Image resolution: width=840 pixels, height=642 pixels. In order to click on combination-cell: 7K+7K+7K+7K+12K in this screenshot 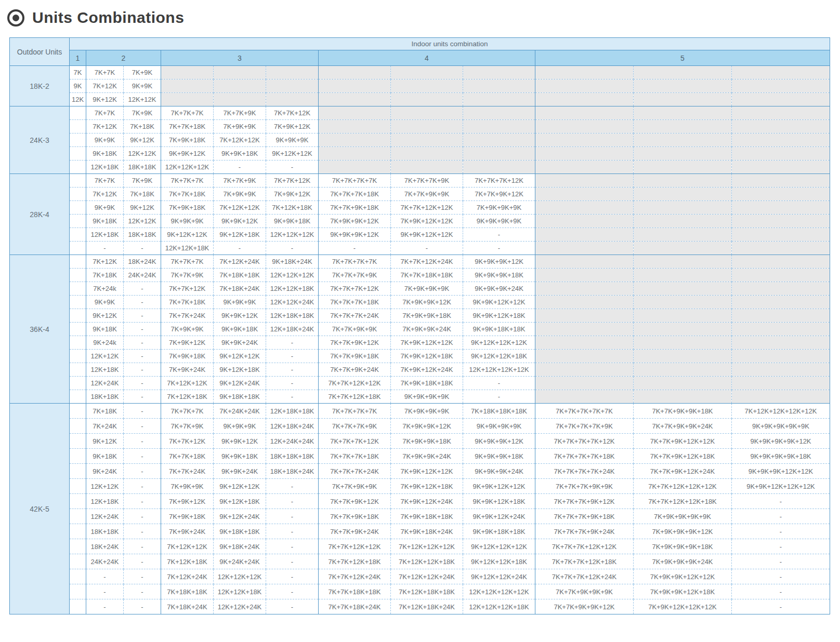, I will do `click(584, 442)`.